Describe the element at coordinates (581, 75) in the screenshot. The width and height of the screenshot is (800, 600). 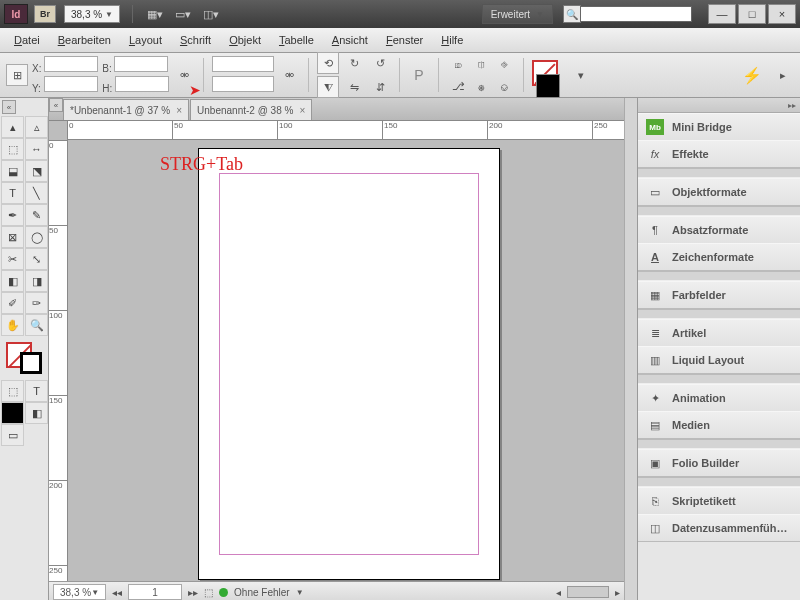
I see `swatch-chevron-icon: ▾` at that location.